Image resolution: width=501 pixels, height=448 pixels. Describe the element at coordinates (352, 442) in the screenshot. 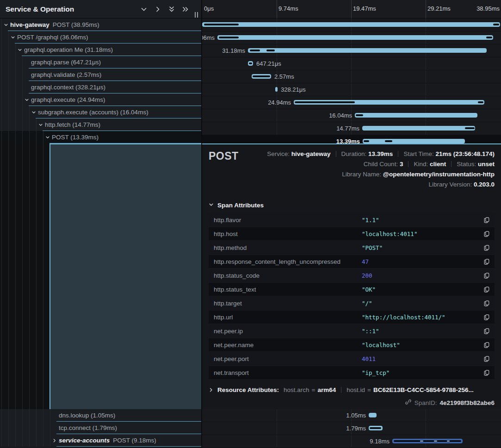

I see `timeline-row: 9.18ms` at that location.